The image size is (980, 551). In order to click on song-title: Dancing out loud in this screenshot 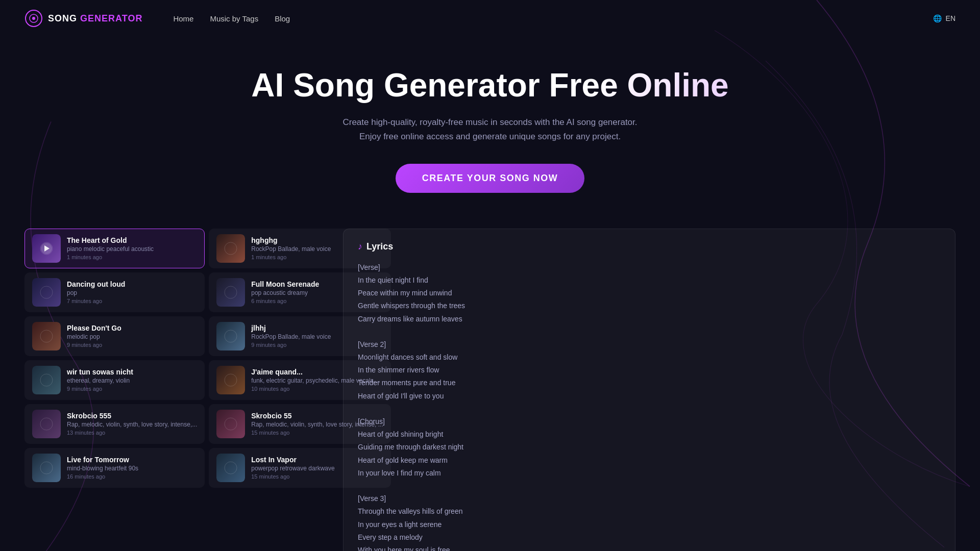, I will do `click(132, 284)`.